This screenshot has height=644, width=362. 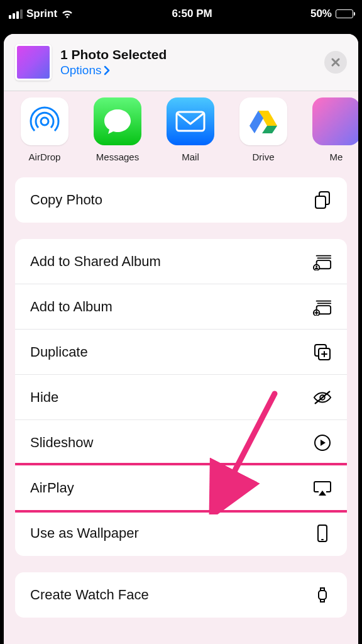 I want to click on action-create-watch-face: Create Watch Face, so click(x=181, y=595).